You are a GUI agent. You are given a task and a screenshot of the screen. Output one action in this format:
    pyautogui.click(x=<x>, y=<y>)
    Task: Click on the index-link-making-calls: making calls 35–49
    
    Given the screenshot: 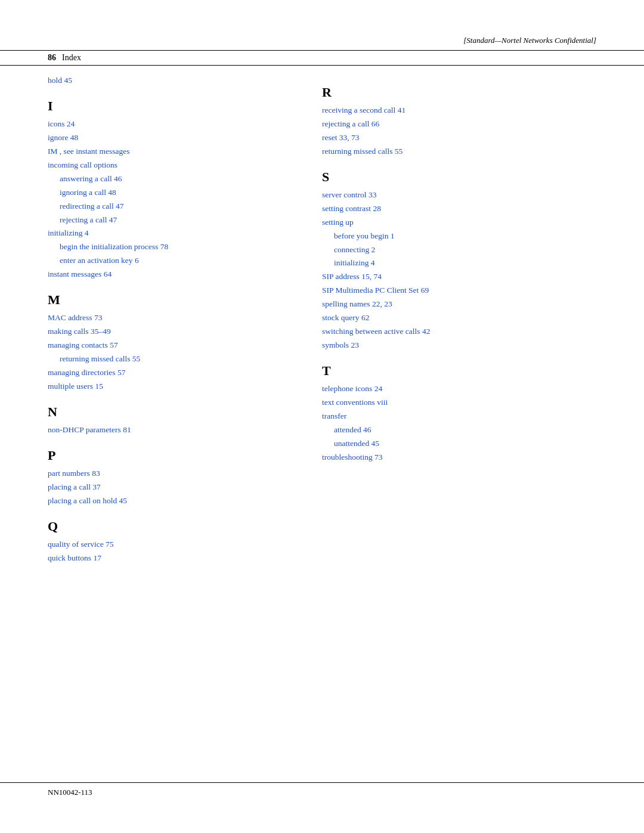 What is the action you would take?
    pyautogui.click(x=173, y=332)
    